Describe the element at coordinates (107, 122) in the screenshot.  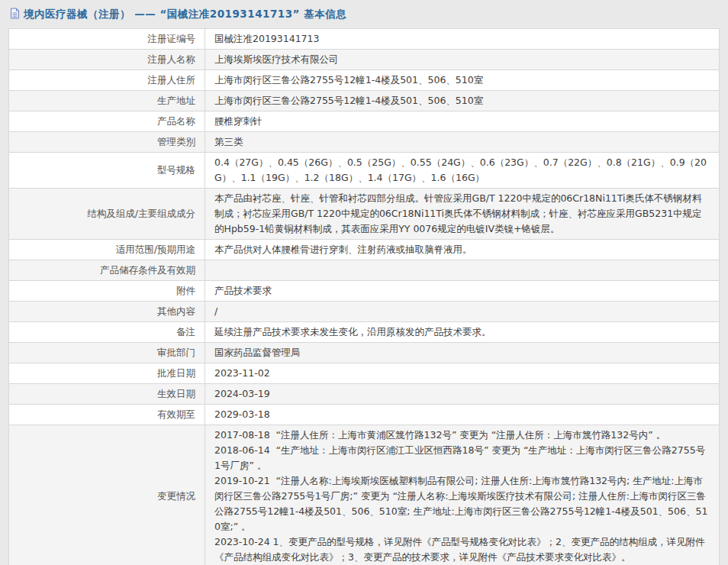
I see `row-label: 产品名称` at that location.